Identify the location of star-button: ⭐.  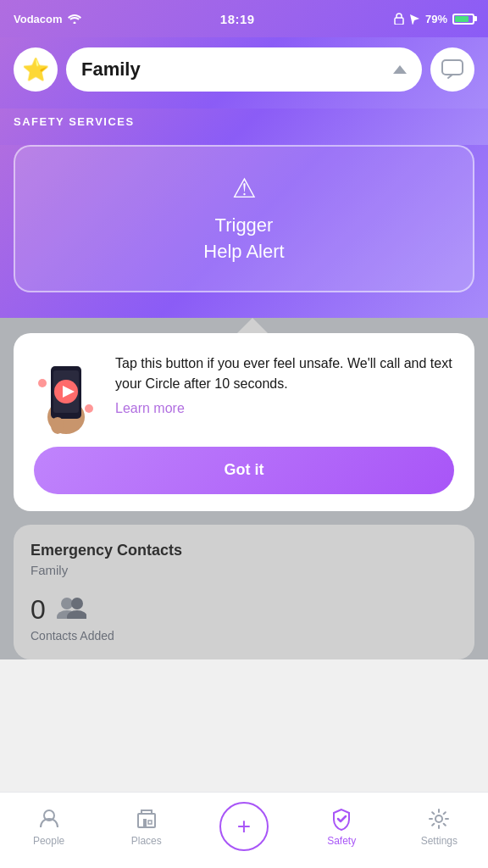
(36, 70).